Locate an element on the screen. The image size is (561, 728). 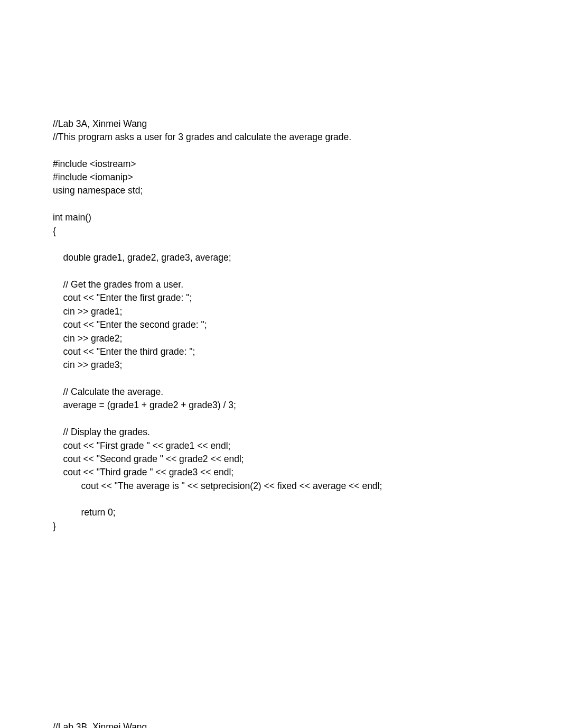
code-line: cout << "Enter the third grade: "; is located at coordinates (307, 352).